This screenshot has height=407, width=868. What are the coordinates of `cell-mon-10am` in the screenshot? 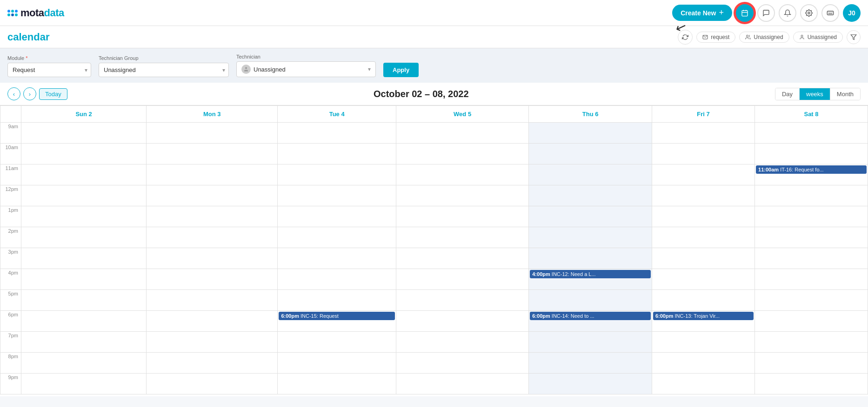 It's located at (212, 154).